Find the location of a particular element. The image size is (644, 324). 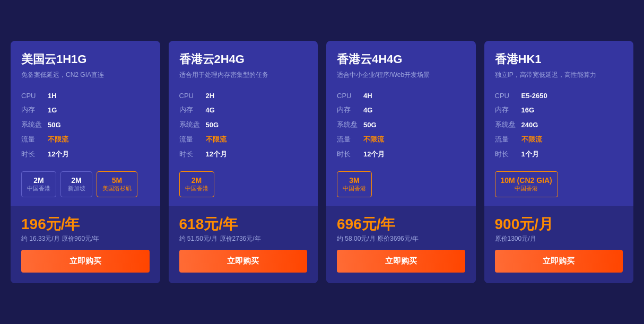

bandwidth-option-0: 10M (CN2 GIA)中国香港 is located at coordinates (526, 185).